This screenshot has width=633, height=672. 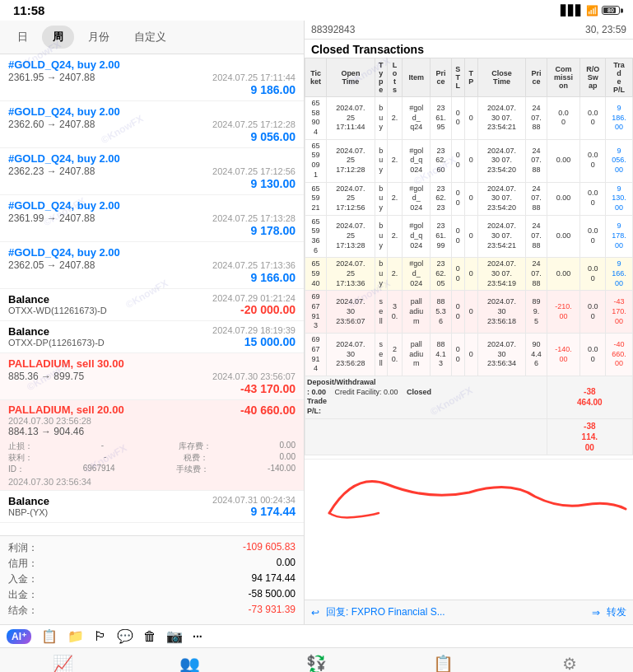 What do you see at coordinates (501, 77) in the screenshot?
I see `col-close-time: CloseTime` at bounding box center [501, 77].